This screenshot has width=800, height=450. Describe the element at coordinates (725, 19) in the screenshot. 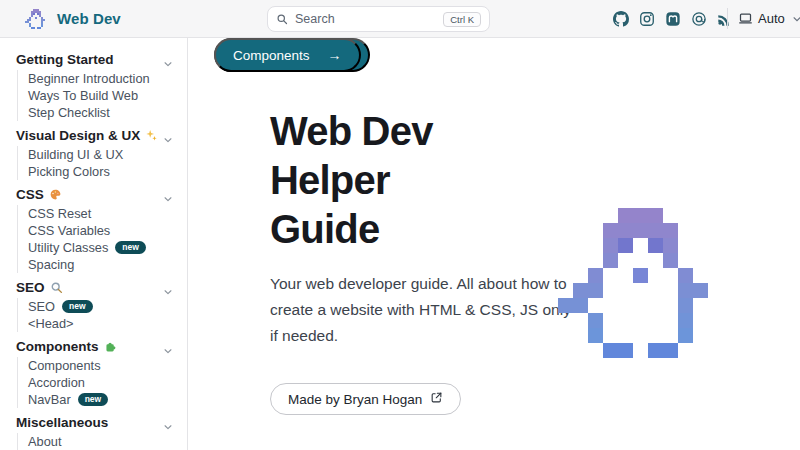

I see `rss-icon` at that location.